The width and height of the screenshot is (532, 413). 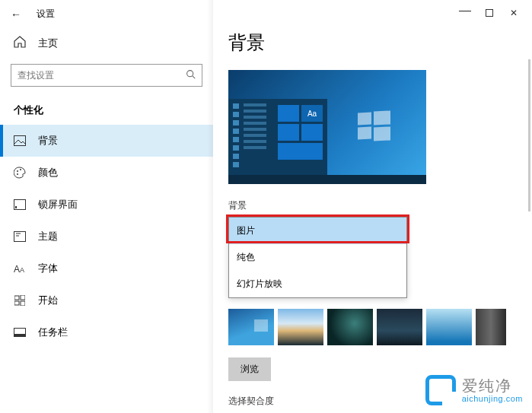 What do you see at coordinates (48, 43) in the screenshot?
I see `home-label: 主页` at bounding box center [48, 43].